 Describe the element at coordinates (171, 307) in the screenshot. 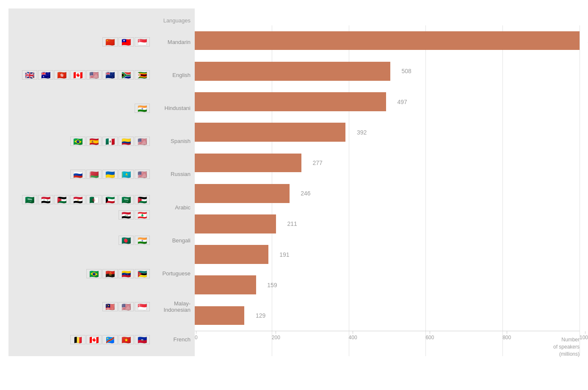

I see `lang-label: Malay-Indonesian` at that location.